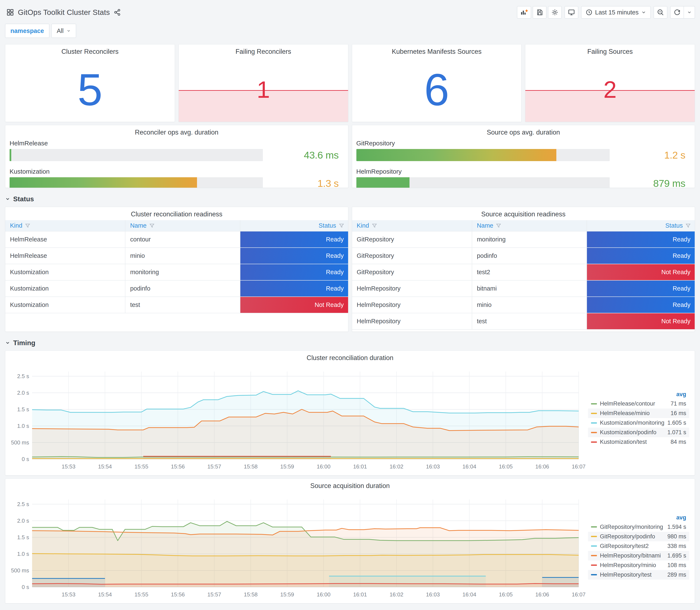 This screenshot has height=610, width=700. I want to click on time-range-label: Last 15 minutes, so click(617, 12).